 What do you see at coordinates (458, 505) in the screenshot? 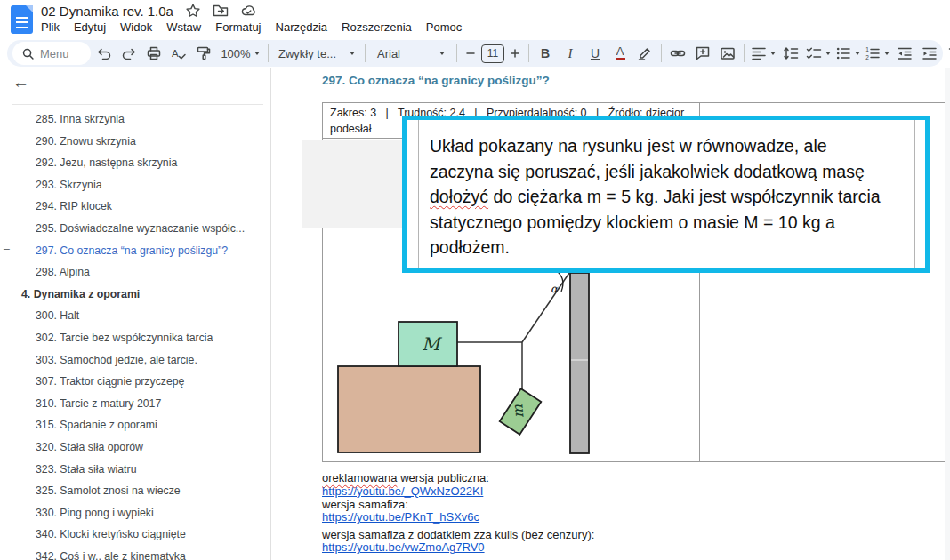
I see `link-label: wersja samafiza:` at bounding box center [458, 505].